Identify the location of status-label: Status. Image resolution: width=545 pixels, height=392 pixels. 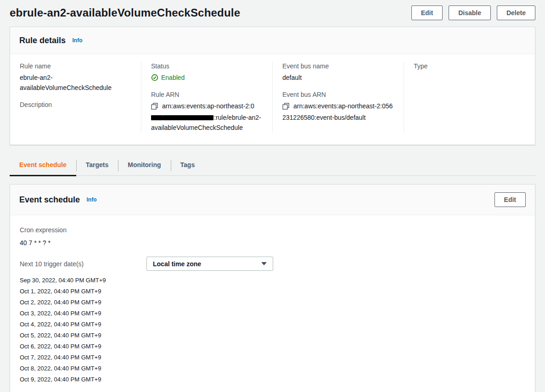
(207, 66).